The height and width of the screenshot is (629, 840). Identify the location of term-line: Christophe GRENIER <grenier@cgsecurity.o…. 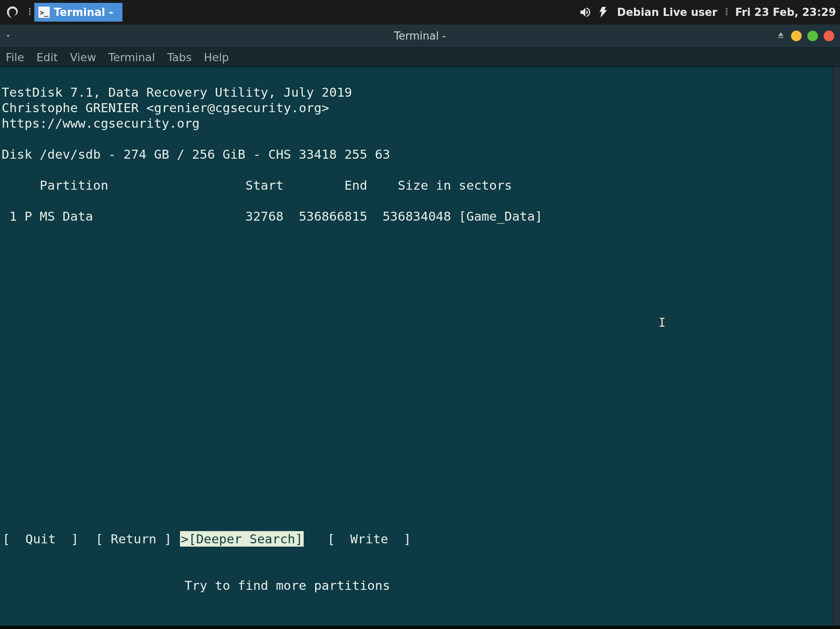
(166, 108).